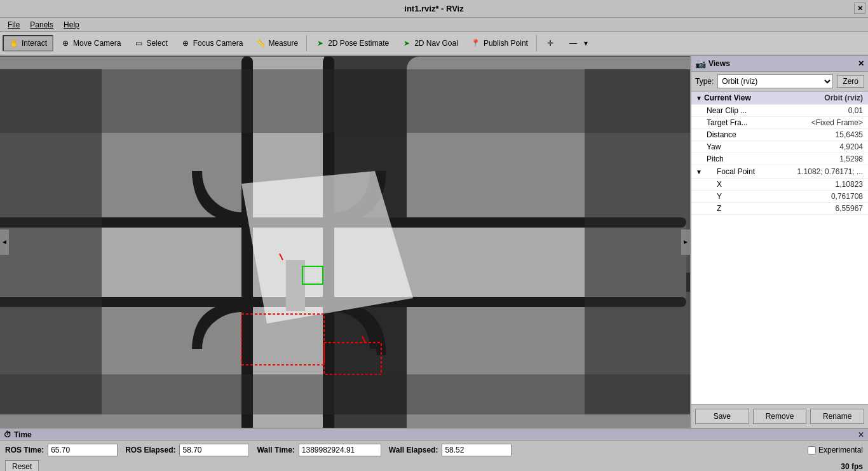 The image size is (868, 471). I want to click on near-clip-value: 0,01, so click(857, 111).